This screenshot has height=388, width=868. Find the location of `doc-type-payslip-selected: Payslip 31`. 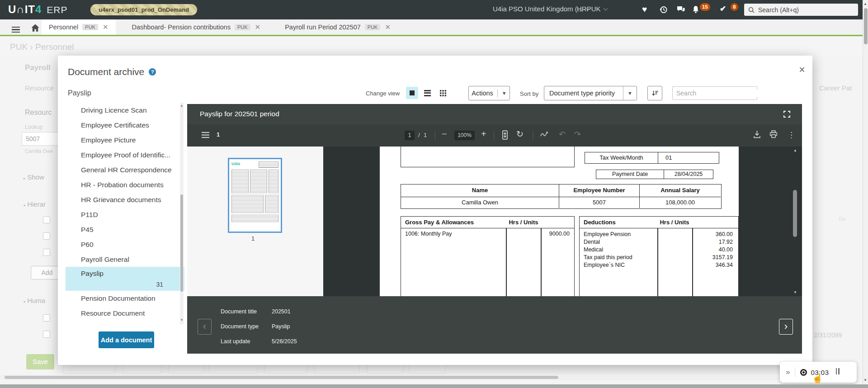

doc-type-payslip-selected: Payslip 31 is located at coordinates (125, 279).